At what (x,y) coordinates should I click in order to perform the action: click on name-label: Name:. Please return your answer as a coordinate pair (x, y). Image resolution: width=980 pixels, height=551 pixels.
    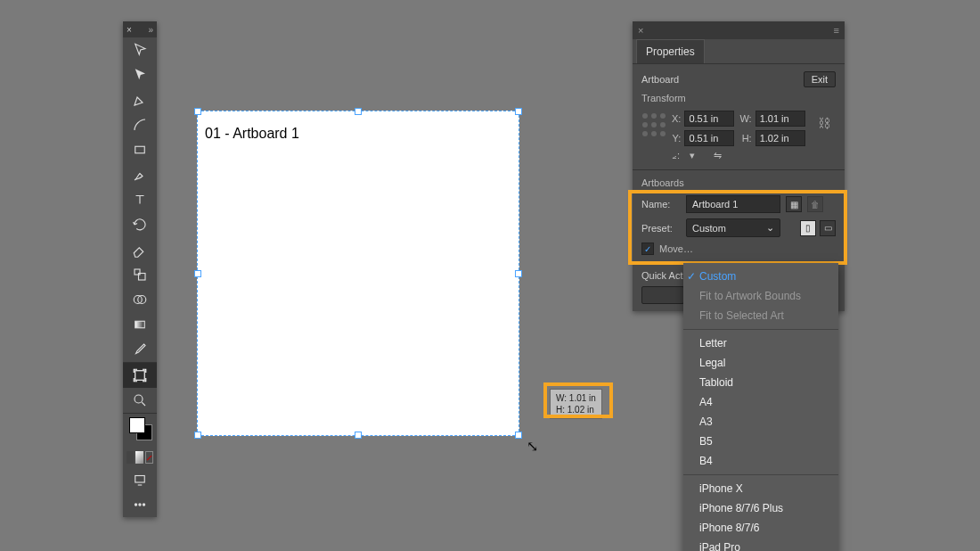
    Looking at the image, I should click on (661, 204).